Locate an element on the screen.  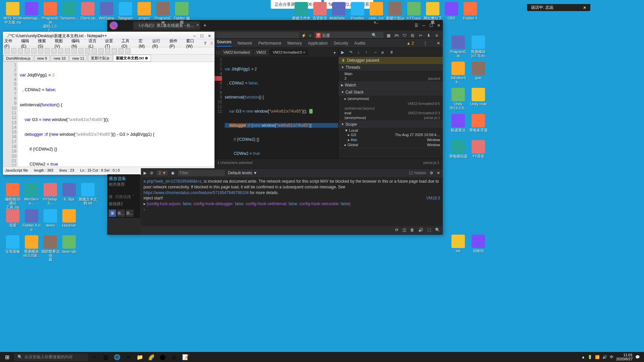
taskbar-app: 📝 is located at coordinates (185, 357).